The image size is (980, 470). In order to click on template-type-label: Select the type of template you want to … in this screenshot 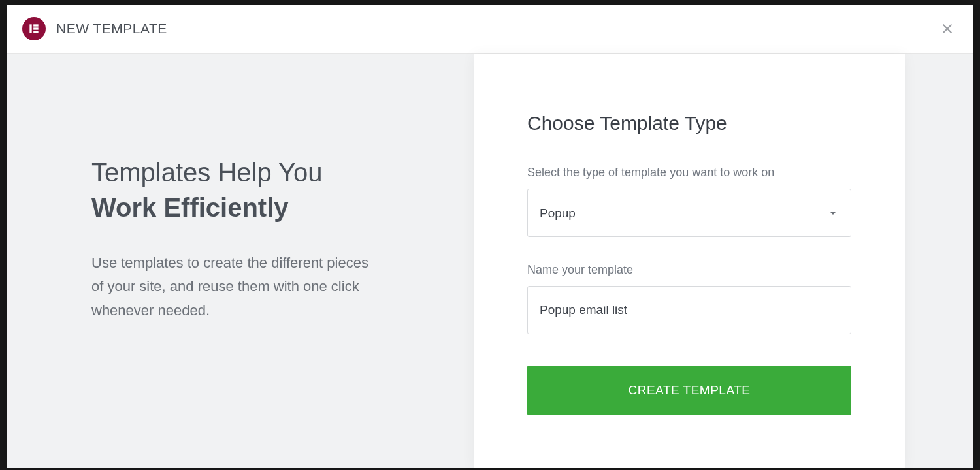, I will do `click(689, 172)`.